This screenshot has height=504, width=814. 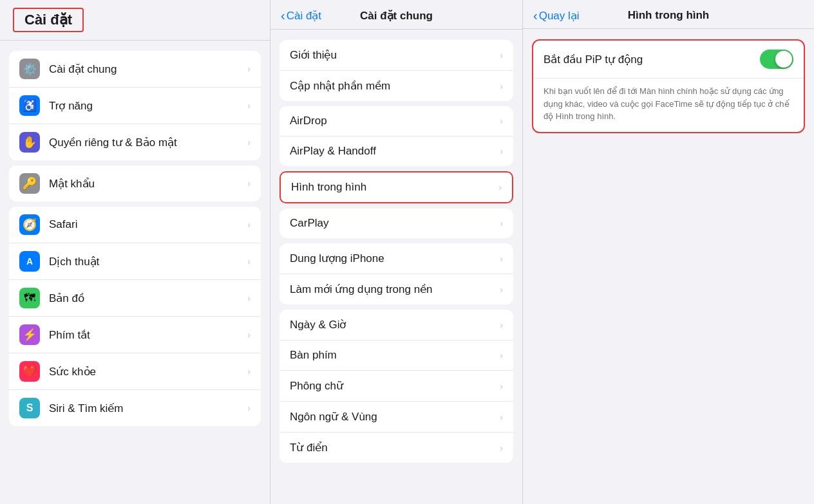 What do you see at coordinates (135, 335) in the screenshot?
I see `sidebar-item-phim-tat: ⚡ Phím tắt ›` at bounding box center [135, 335].